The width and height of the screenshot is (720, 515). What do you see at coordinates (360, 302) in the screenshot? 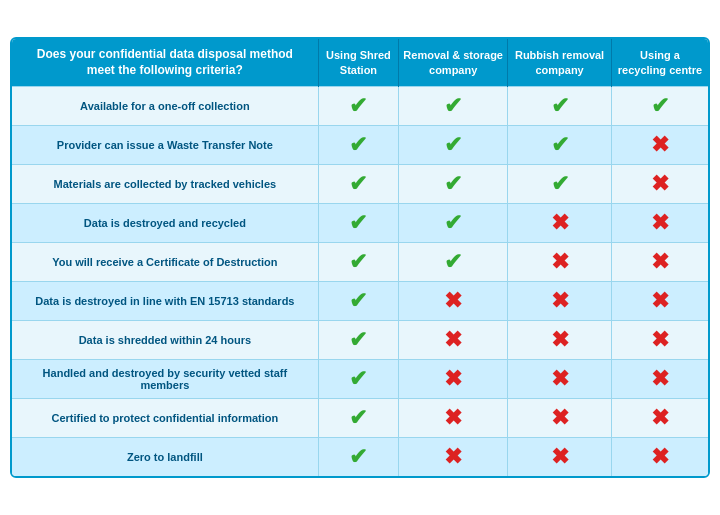
I see `table-row: Data is destroyed in line with EN 15713 …` at bounding box center [360, 302].